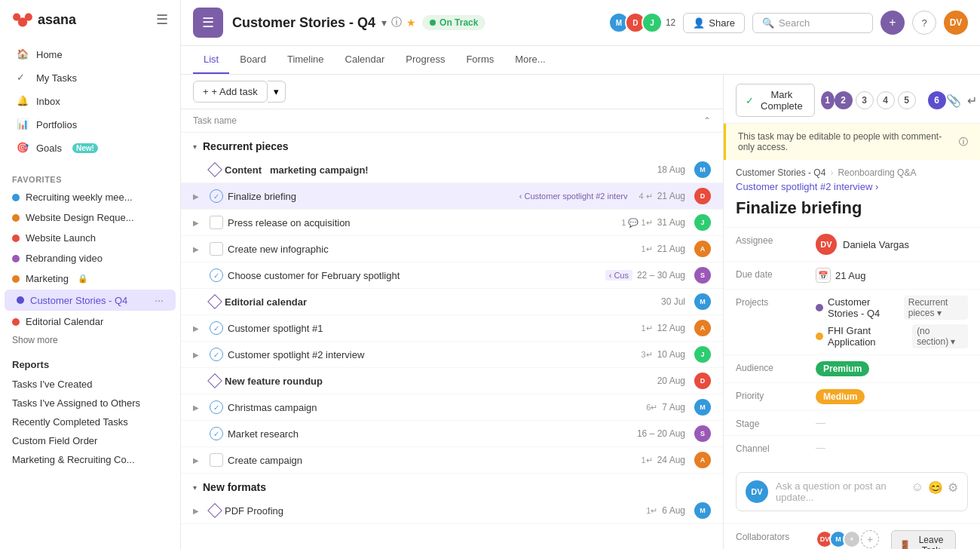 Image resolution: width=980 pixels, height=549 pixels. What do you see at coordinates (452, 354) in the screenshot?
I see `task-row: ▶ ✓ Customer spotlight #2 interview 3↵ 1…` at bounding box center [452, 354].